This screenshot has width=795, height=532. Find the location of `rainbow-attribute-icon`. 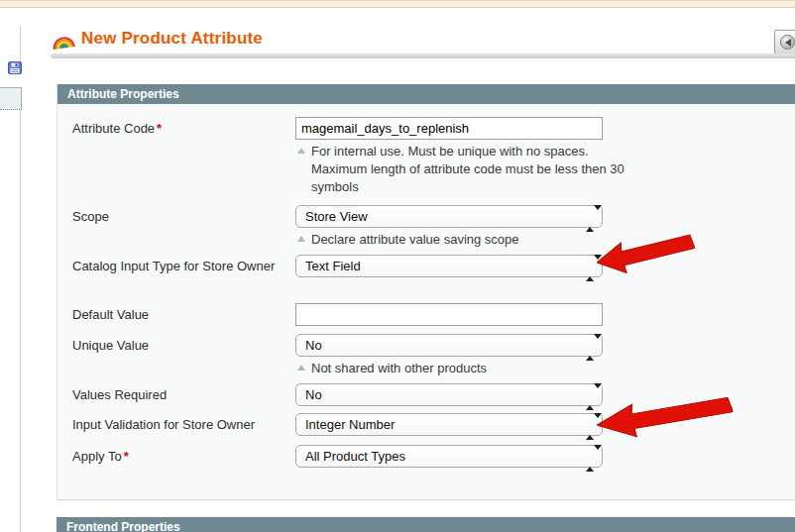

rainbow-attribute-icon is located at coordinates (62, 40).